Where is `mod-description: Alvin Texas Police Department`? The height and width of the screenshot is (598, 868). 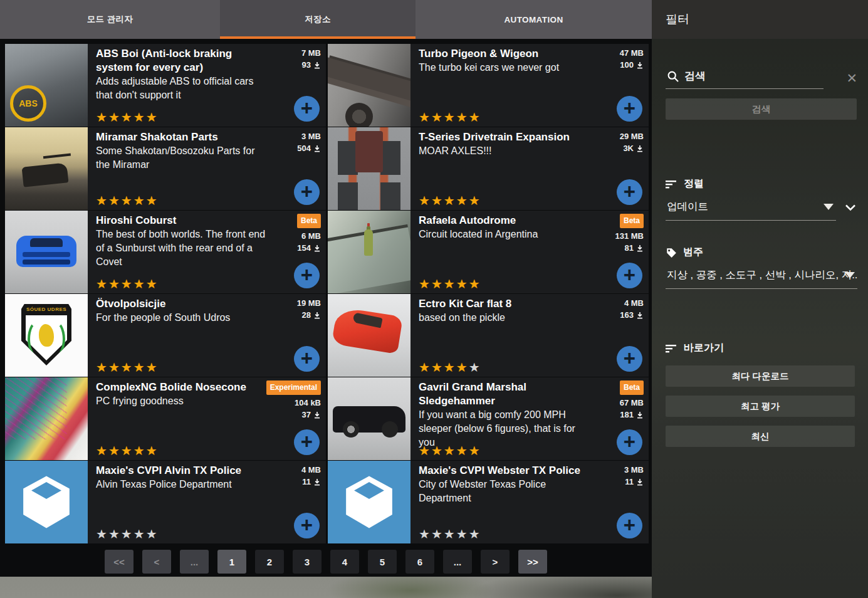 mod-description: Alvin Texas Police Department is located at coordinates (182, 485).